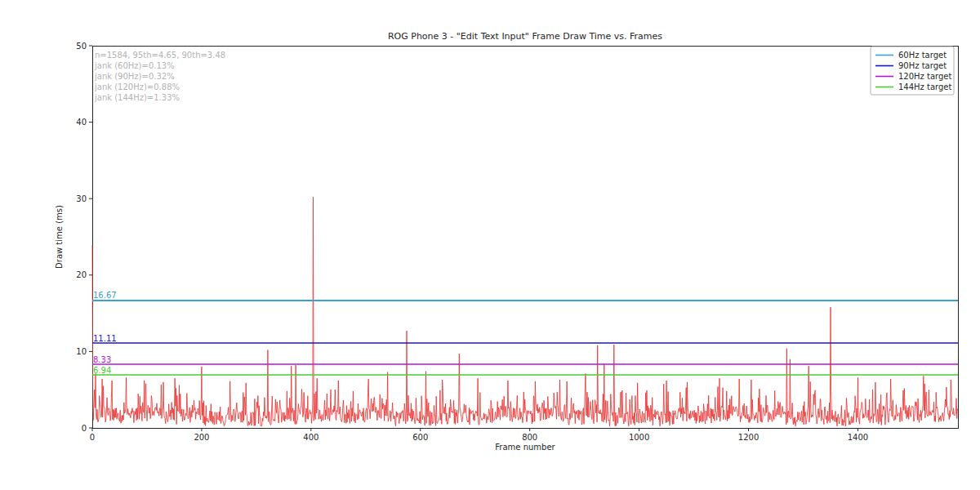 The width and height of the screenshot is (980, 490). I want to click on stats-line: jank (90Hz)=0.32%, so click(134, 77).